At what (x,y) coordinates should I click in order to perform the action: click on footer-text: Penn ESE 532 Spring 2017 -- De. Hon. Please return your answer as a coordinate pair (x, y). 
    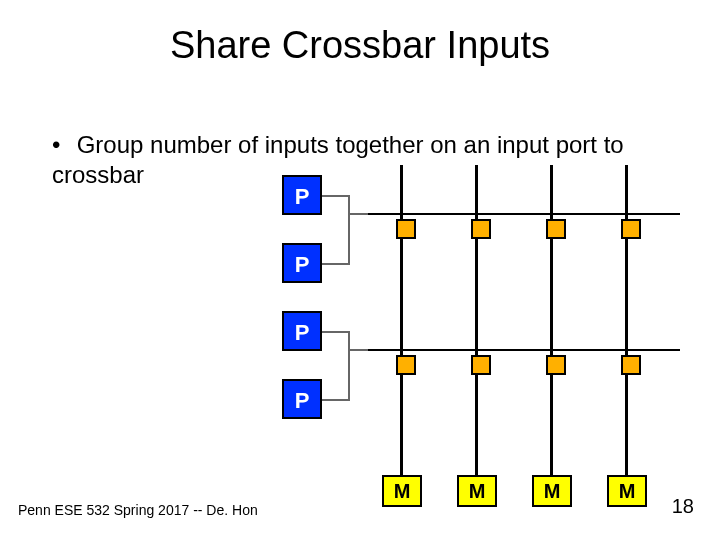
    Looking at the image, I should click on (138, 510).